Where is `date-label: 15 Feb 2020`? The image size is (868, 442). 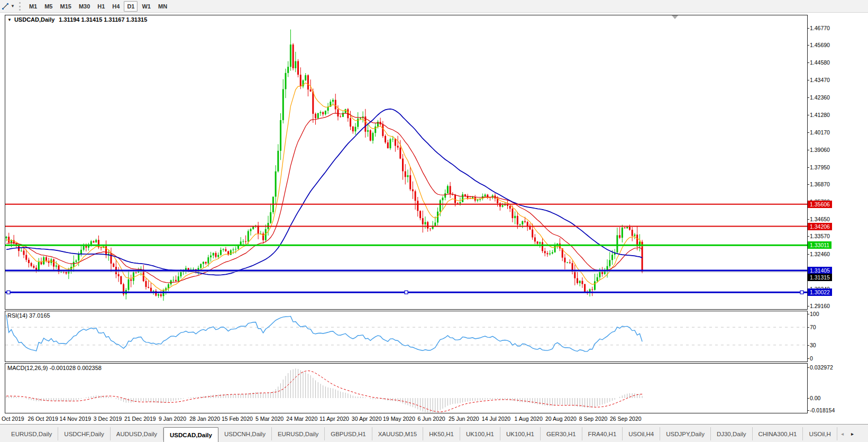 date-label: 15 Feb 2020 is located at coordinates (237, 419).